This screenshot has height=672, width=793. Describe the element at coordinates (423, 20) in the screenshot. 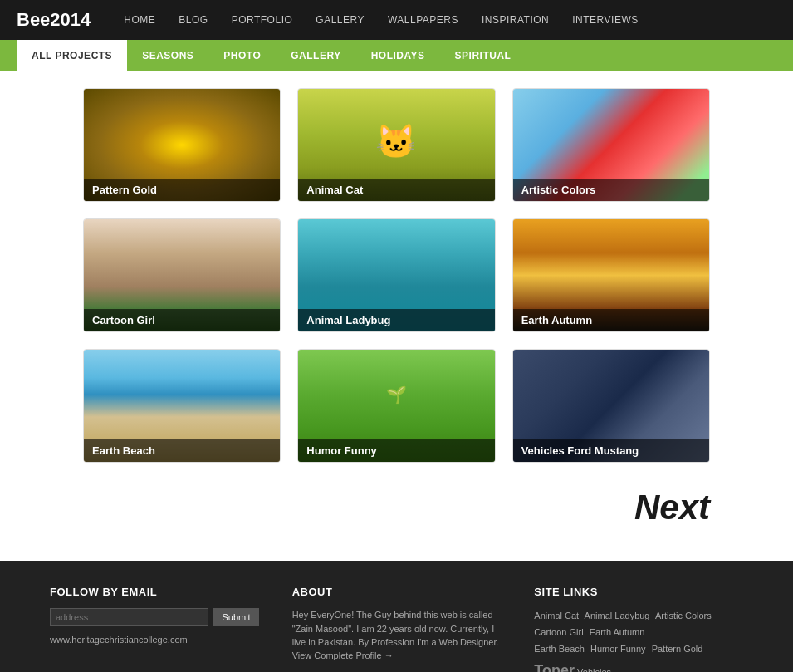

I see `nav-wallpapers: WALLPAPERS` at that location.